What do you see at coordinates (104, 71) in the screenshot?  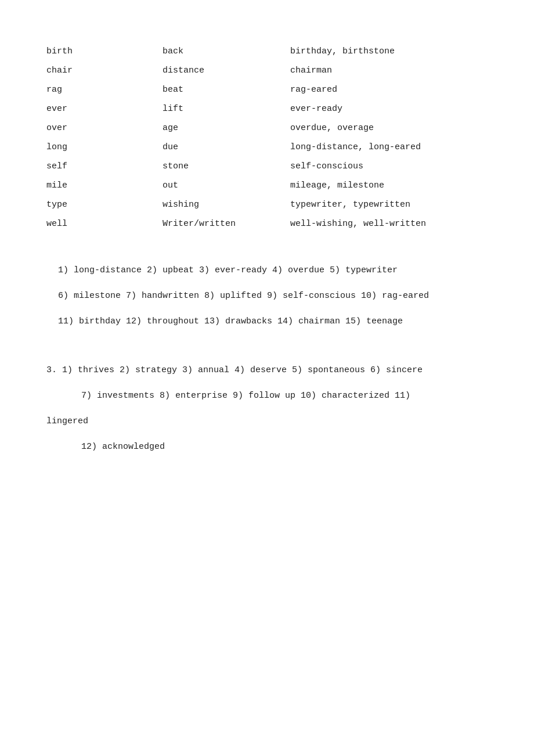 I see `col1-cell: chair` at bounding box center [104, 71].